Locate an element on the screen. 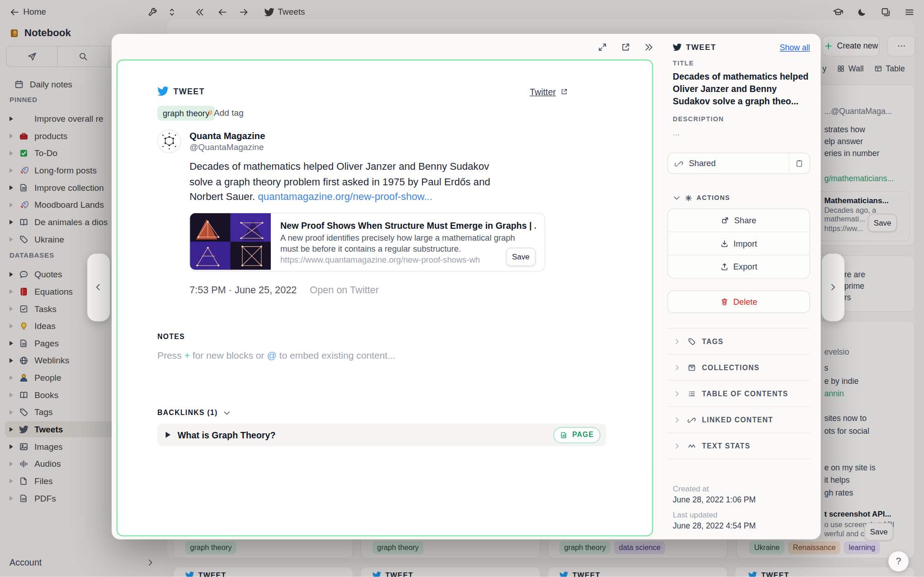 This screenshot has height=577, width=924. show-all-link: Show all is located at coordinates (795, 48).